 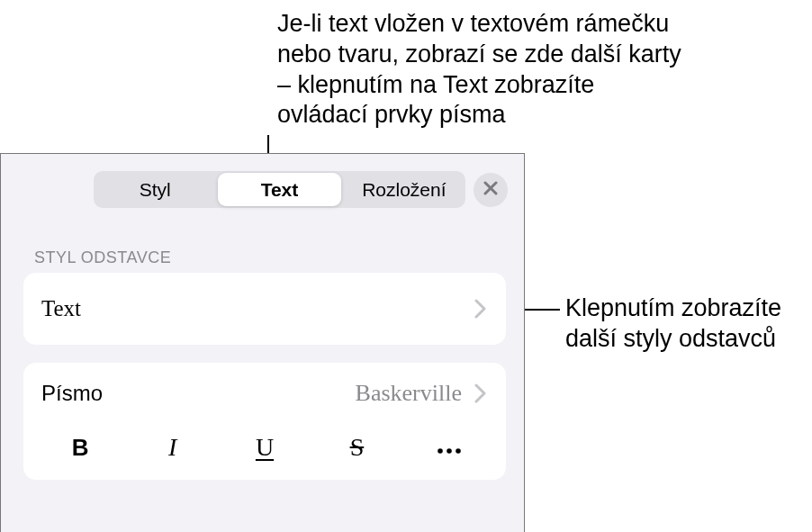 I want to click on format-buttons-row: B I U S, so click(x=265, y=447).